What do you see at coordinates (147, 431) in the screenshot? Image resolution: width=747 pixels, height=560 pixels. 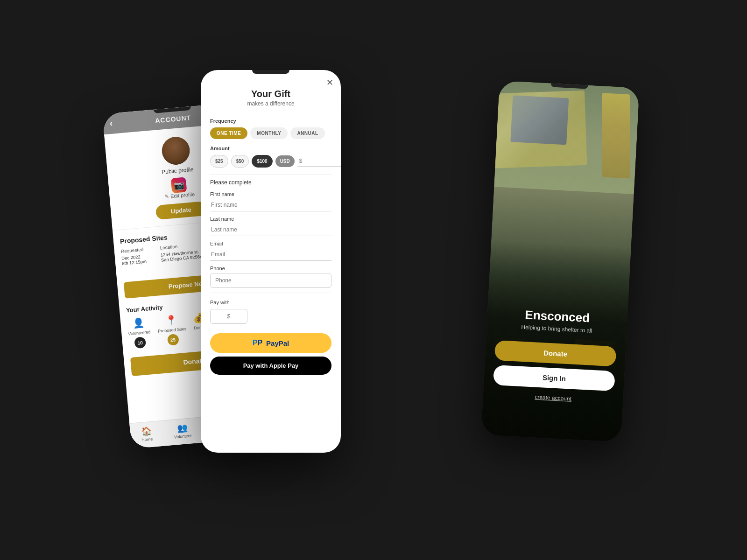 I see `home-icon: 🏠` at bounding box center [147, 431].